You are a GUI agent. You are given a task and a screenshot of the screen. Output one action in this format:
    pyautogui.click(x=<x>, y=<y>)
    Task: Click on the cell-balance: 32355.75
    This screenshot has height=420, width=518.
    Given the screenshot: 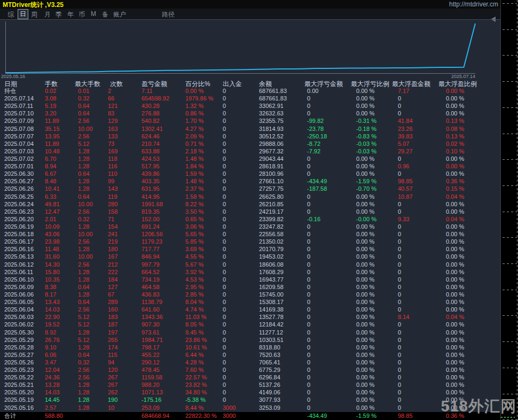 What is the action you would take?
    pyautogui.click(x=271, y=121)
    